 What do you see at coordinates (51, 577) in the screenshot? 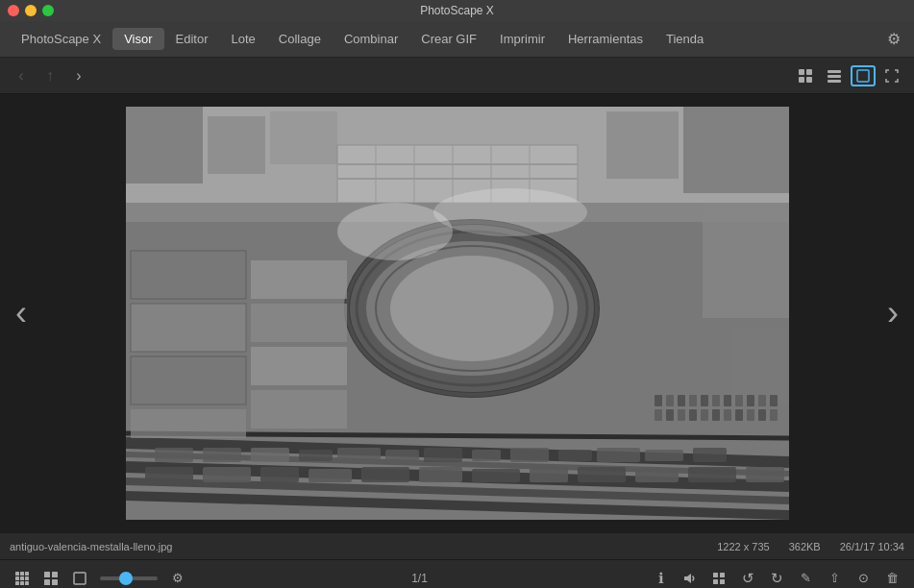
I see `thumbnail-medium-button` at bounding box center [51, 577].